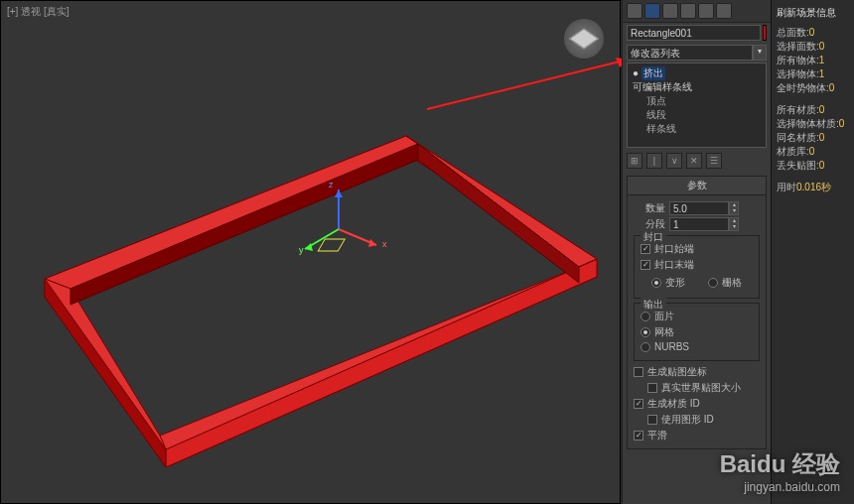 The height and width of the screenshot is (504, 854). Describe the element at coordinates (812, 47) in the screenshot. I see `scene-stat-row: 选择面数:0` at that location.